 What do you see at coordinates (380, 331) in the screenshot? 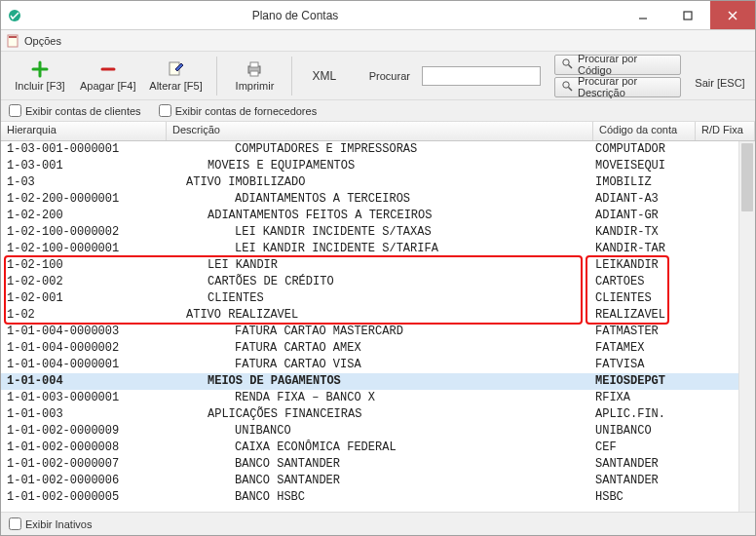
I see `cell-description: FATURA CARTAO MASTERCARD` at bounding box center [380, 331].